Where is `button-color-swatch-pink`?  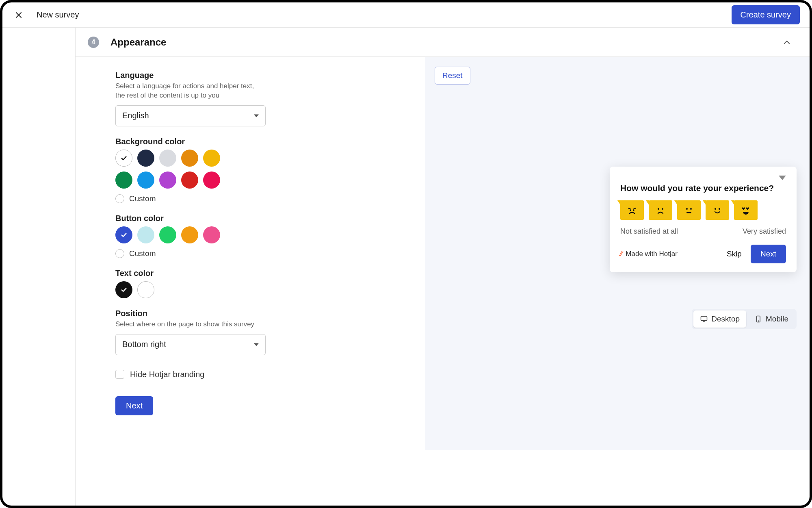 button-color-swatch-pink is located at coordinates (212, 235).